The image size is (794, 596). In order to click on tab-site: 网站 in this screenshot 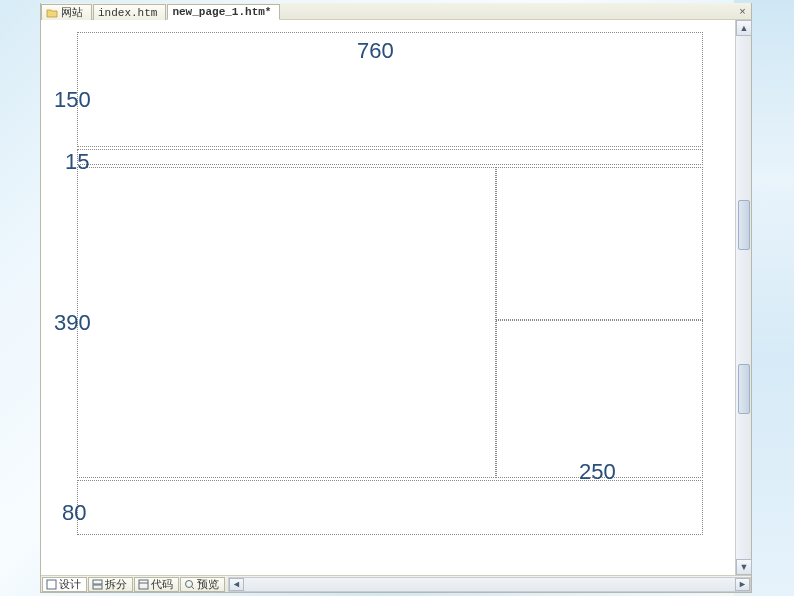, I will do `click(66, 12)`.